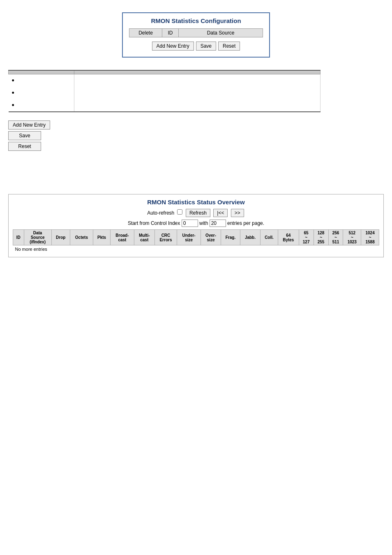  Describe the element at coordinates (81, 238) in the screenshot. I see `th-octets: Octets` at that location.